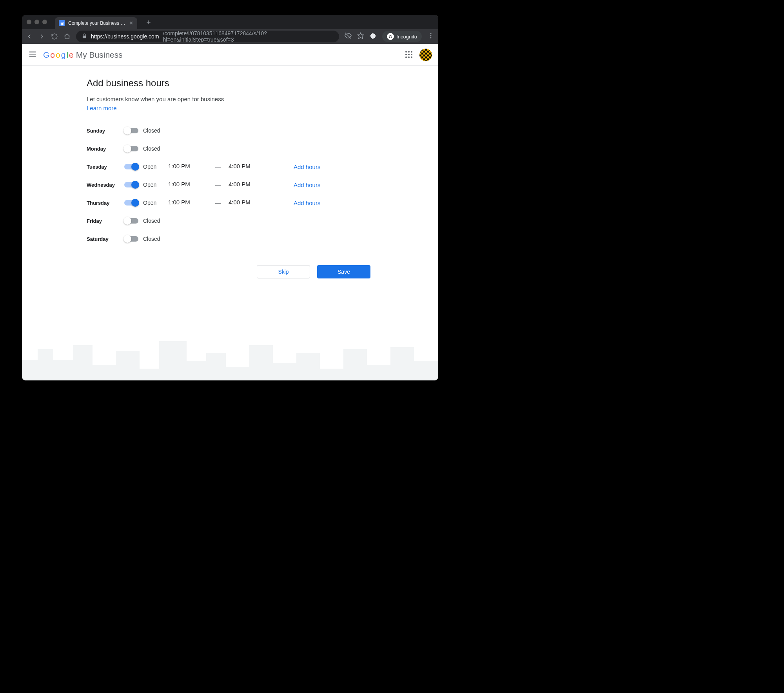  I want to click on nav-reload-icon, so click(54, 36).